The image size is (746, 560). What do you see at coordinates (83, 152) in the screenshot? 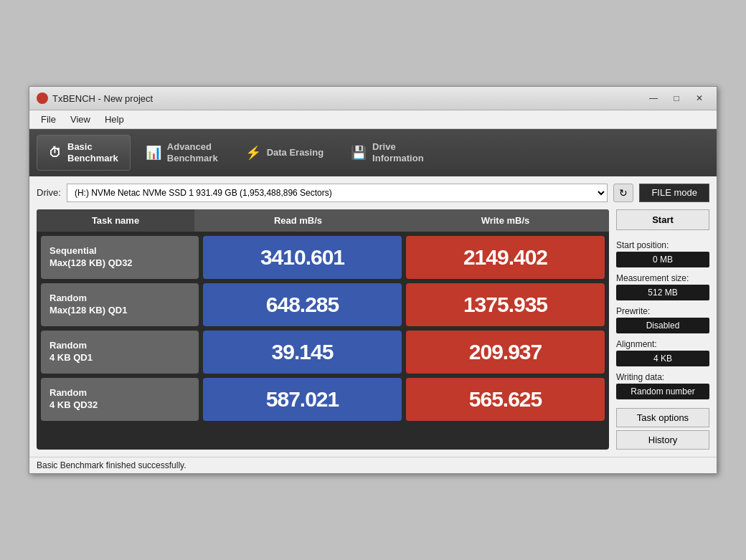
I see `tab-basic-benchmark: ⏱ BasicBenchmark` at bounding box center [83, 152].